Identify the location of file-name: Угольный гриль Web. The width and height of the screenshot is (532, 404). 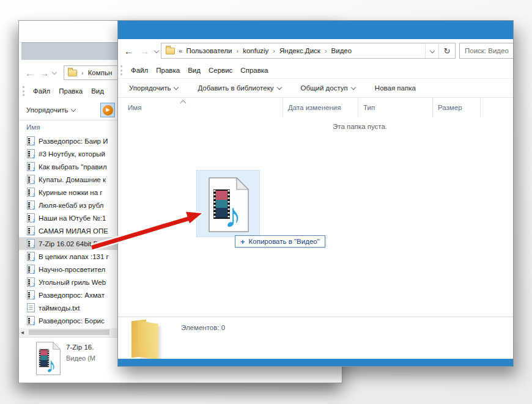
(72, 282).